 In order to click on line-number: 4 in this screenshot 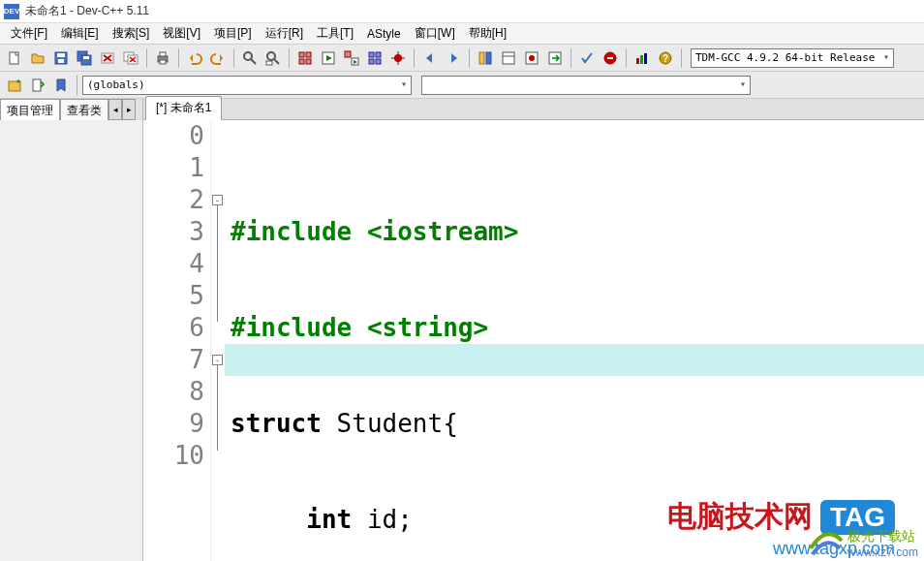, I will do `click(174, 264)`.